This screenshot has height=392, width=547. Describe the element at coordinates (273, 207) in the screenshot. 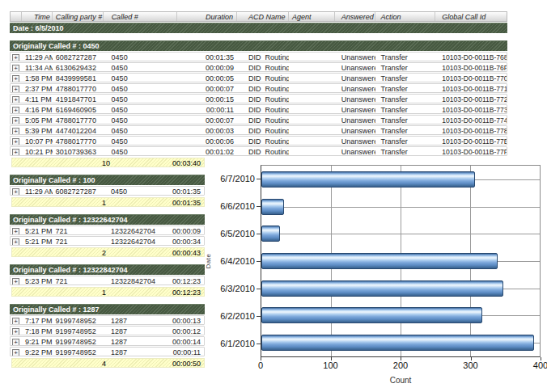

I see `bar-6-6-2010` at that location.